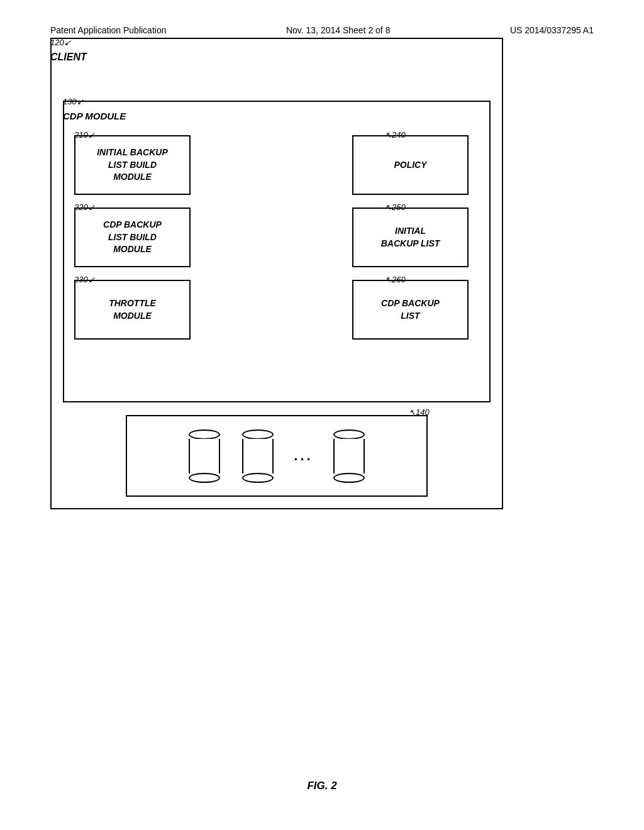 This screenshot has width=644, height=830. I want to click on client-label: CLIENT, so click(69, 57).